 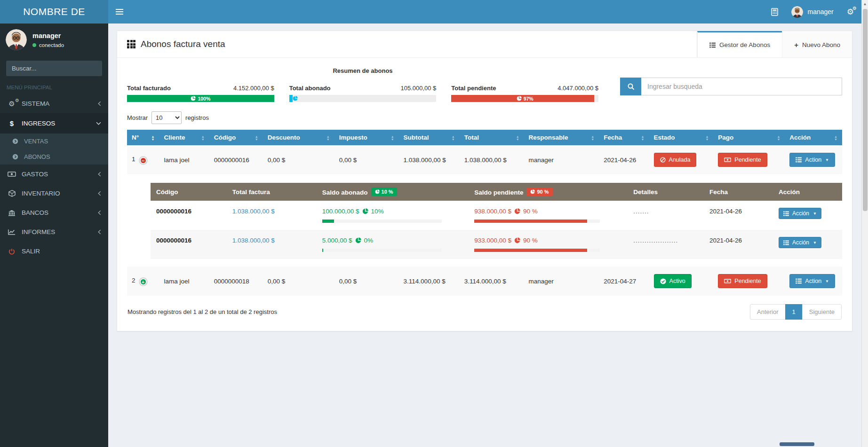 I want to click on horizontal-scrollbar-thumb, so click(x=797, y=444).